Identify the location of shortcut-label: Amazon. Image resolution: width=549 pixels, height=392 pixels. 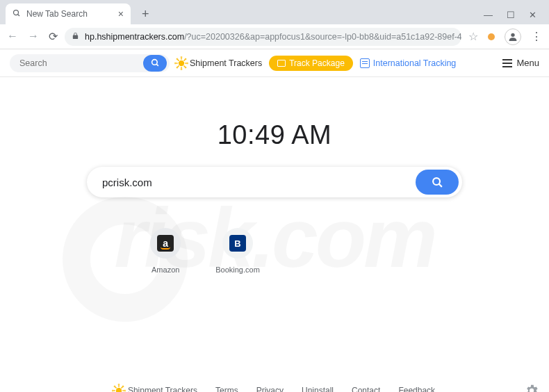
(165, 270).